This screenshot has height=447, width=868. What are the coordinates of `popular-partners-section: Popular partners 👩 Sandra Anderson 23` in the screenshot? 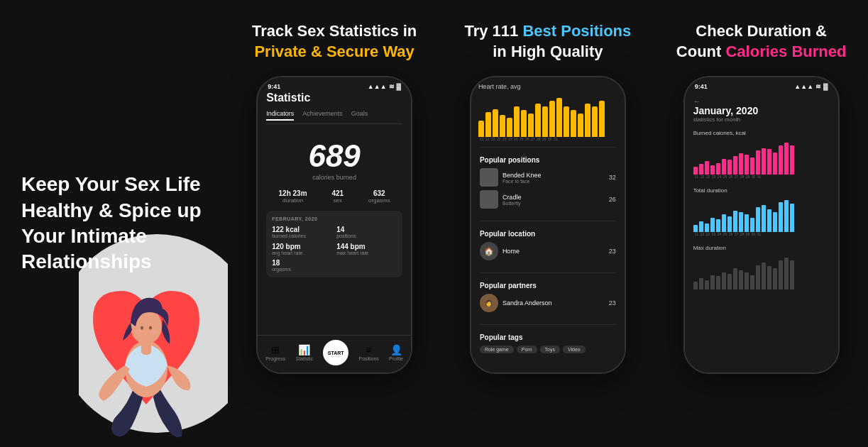 It's located at (548, 299).